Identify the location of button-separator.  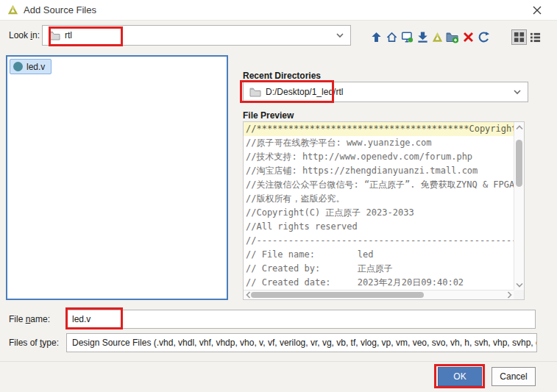
(278, 362).